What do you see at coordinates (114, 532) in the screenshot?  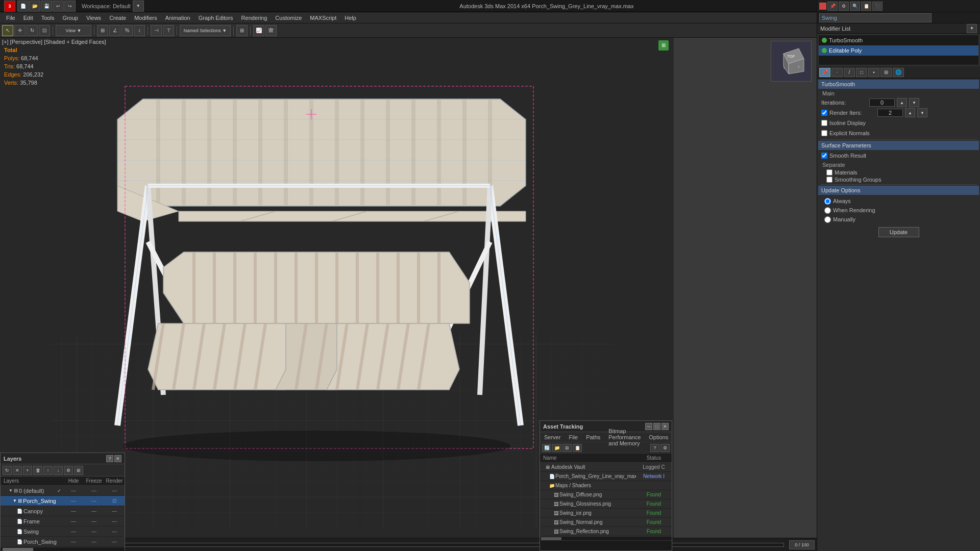 I see `layer-render-col5: —` at bounding box center [114, 532].